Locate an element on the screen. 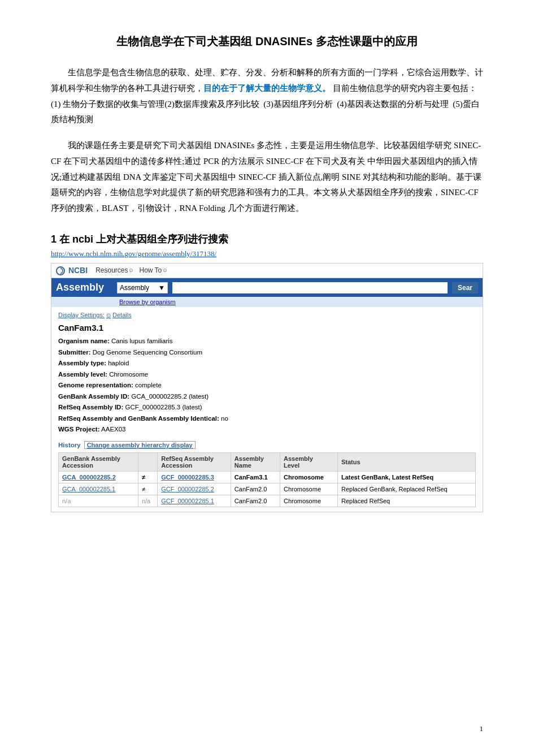 The image size is (534, 756). field-identical: RefSeq Assembly and GenBank Assembly Ide… is located at coordinates (267, 419).